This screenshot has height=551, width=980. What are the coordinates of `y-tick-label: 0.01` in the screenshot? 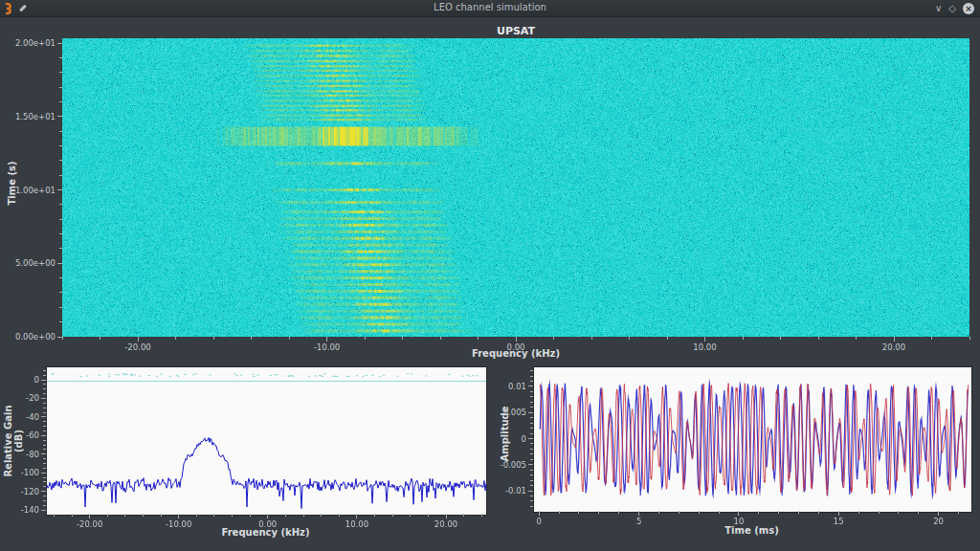 It's located at (517, 386).